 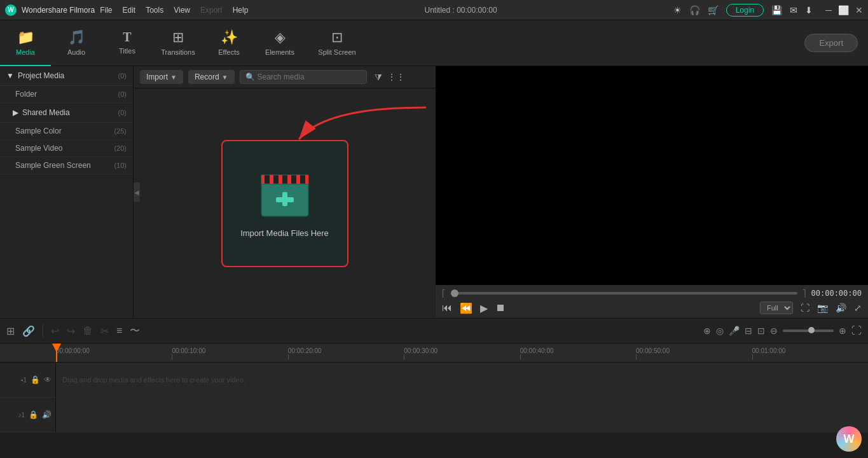 I want to click on track-audio-1: ♪1 🔒 🔊, so click(x=434, y=415).